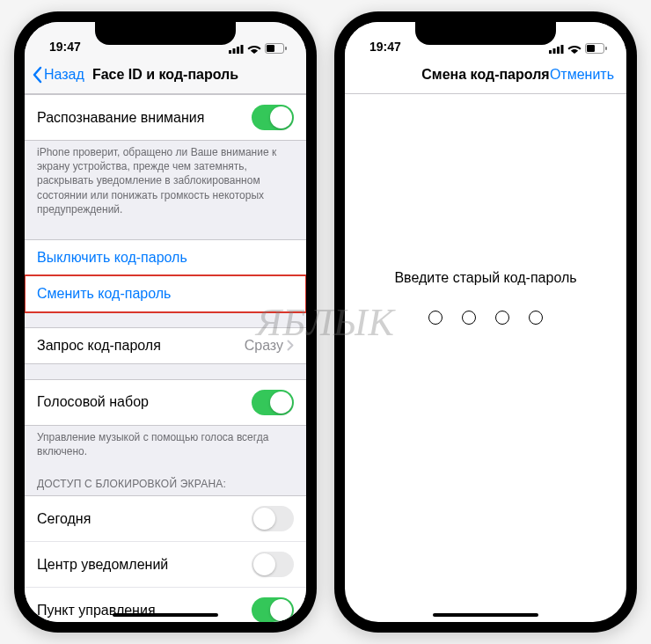 The width and height of the screenshot is (651, 644). What do you see at coordinates (113, 258) in the screenshot?
I see `turn-off-label: Выключить код-пароль` at bounding box center [113, 258].